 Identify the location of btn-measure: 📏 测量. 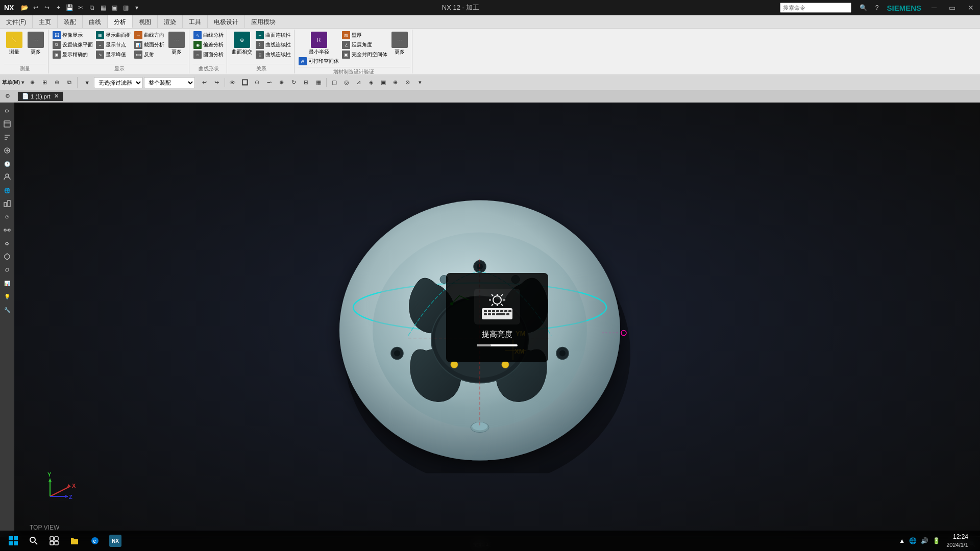
(14, 43).